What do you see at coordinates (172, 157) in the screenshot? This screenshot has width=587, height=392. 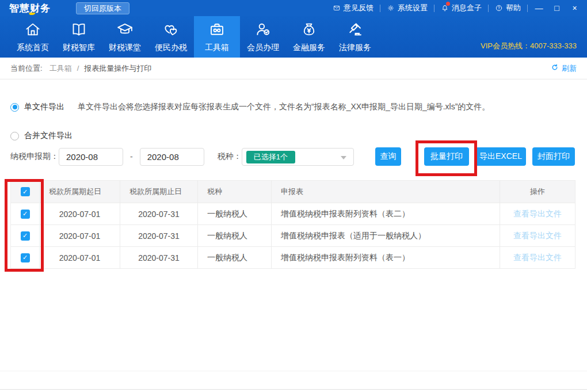 I see `period-to-input` at bounding box center [172, 157].